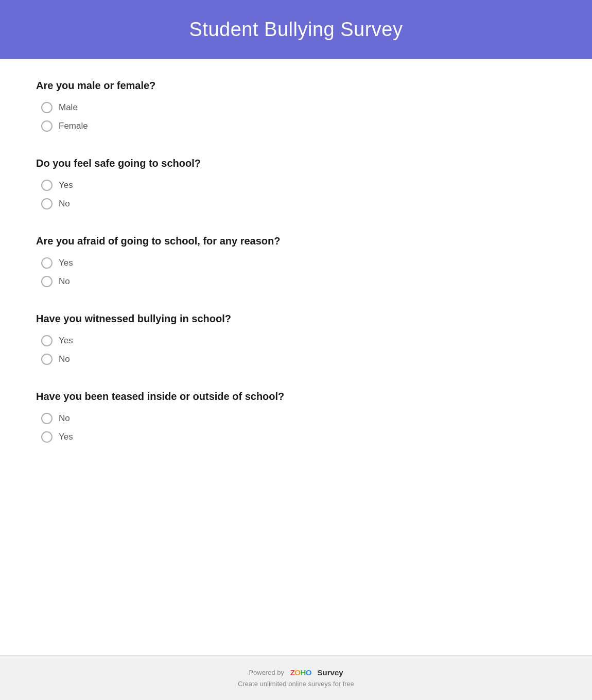 The width and height of the screenshot is (592, 700). Describe the element at coordinates (64, 418) in the screenshot. I see `option-label-5-1: No` at that location.